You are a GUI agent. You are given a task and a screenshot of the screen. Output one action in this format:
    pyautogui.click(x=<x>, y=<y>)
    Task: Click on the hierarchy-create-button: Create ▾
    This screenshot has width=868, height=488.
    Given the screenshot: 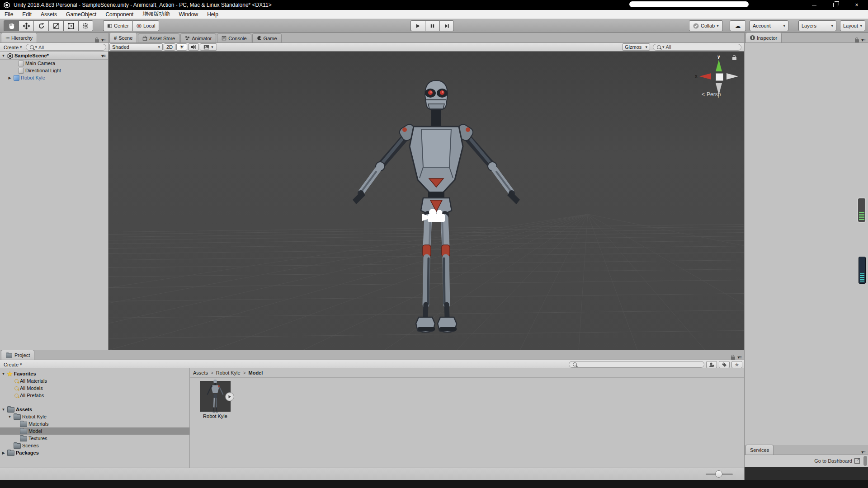 What is the action you would take?
    pyautogui.click(x=13, y=47)
    